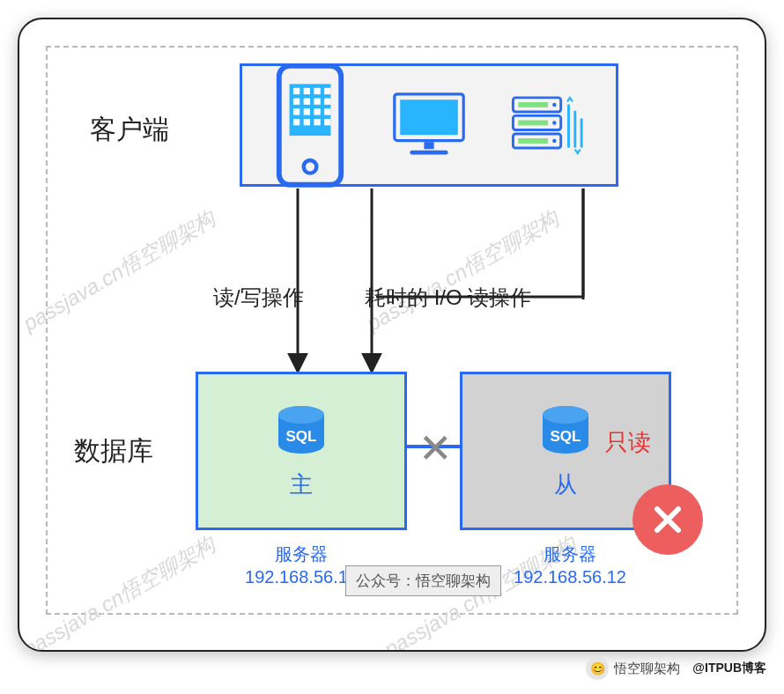 This screenshot has width=784, height=694. What do you see at coordinates (570, 565) in the screenshot?
I see `server-b-caption: 服务器 192.168.56.12` at bounding box center [570, 565].